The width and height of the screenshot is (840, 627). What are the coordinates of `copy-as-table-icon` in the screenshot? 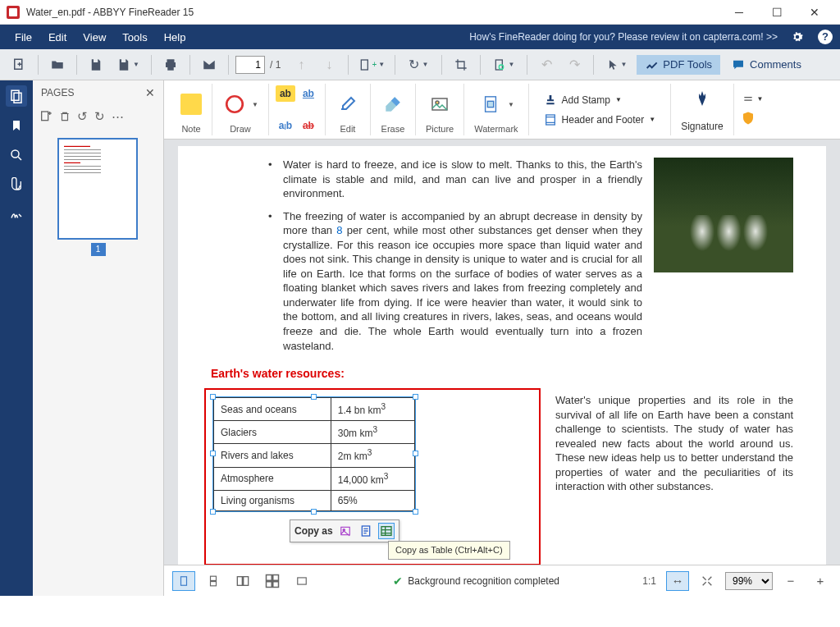 It's located at (386, 531).